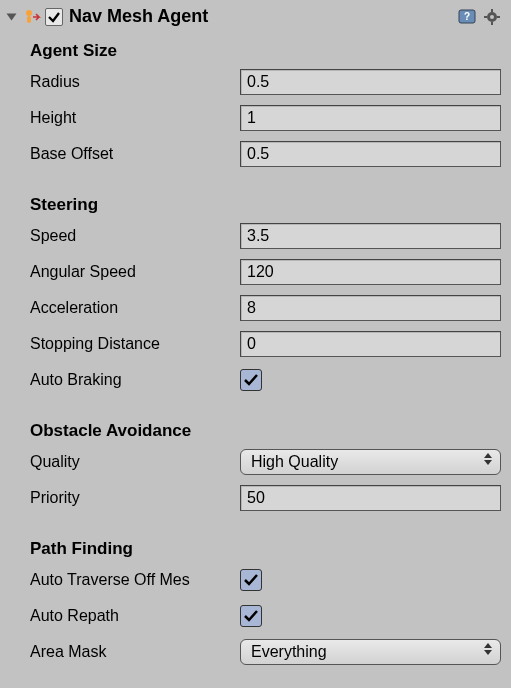 This screenshot has height=688, width=511. What do you see at coordinates (135, 82) in the screenshot?
I see `radius-label: Radius` at bounding box center [135, 82].